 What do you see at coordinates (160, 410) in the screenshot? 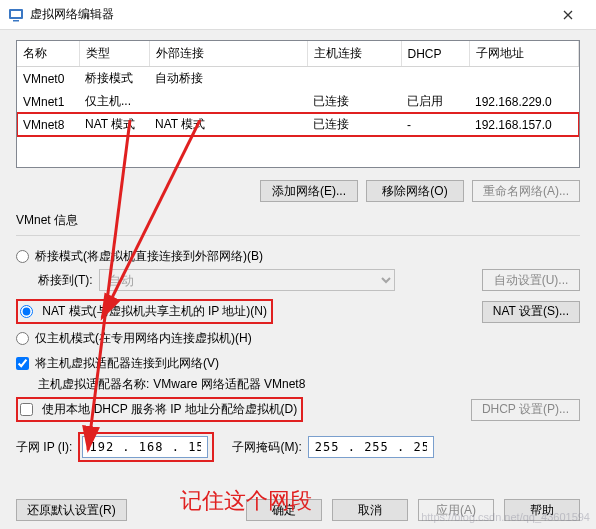
I see `dhcp-highlight: 使用本地 DHCP 服务将 IP 地址分配给虚拟机(D)` at bounding box center [160, 410].